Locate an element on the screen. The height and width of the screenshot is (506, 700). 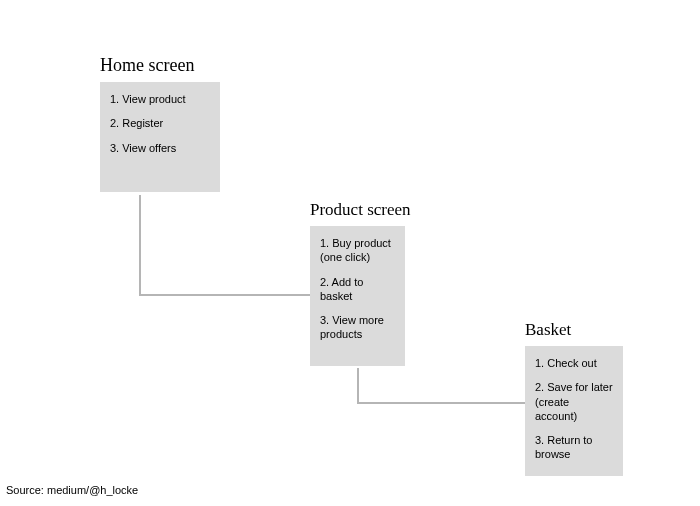
node-box: 1. Buy product (one click) 2. Add to bas… is located at coordinates (358, 296).